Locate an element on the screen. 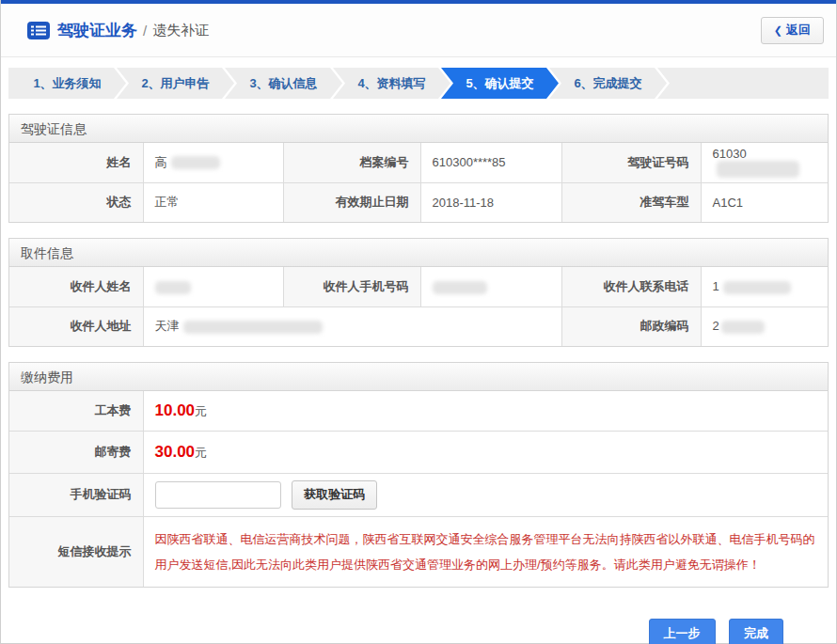  recipient-mobile-label: 收件人手机号码 is located at coordinates (352, 287).